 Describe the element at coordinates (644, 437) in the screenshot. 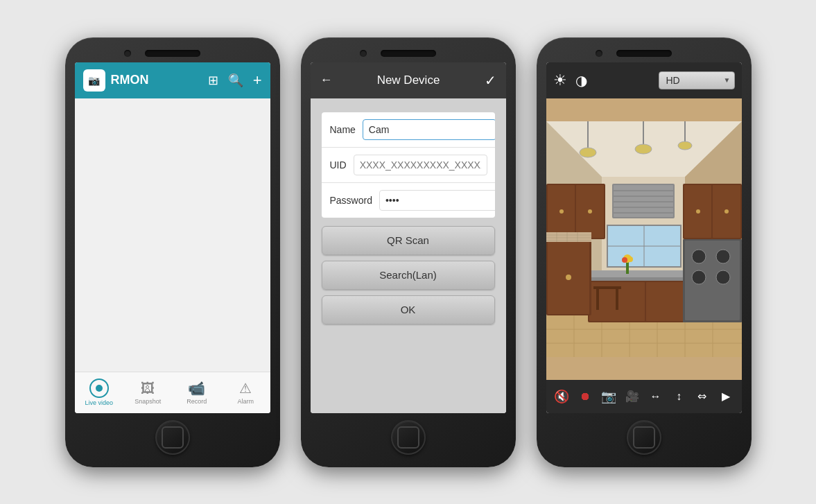

I see `phone-3-home-button` at that location.